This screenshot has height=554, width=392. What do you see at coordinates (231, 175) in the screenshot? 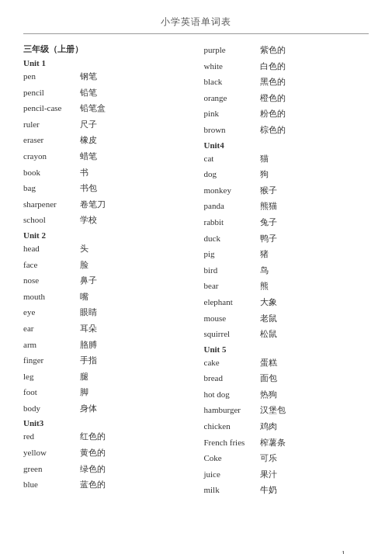
I see `vocab-en: dog` at bounding box center [231, 175].